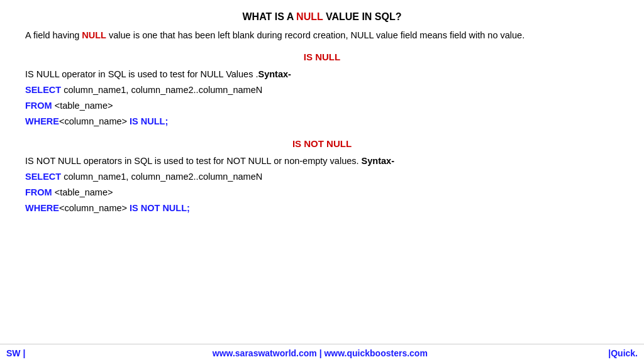 This screenshot has height=362, width=644. What do you see at coordinates (322, 90) in the screenshot?
I see `is-null-line1: SELECT column_name1, column_name2..colum…` at bounding box center [322, 90].